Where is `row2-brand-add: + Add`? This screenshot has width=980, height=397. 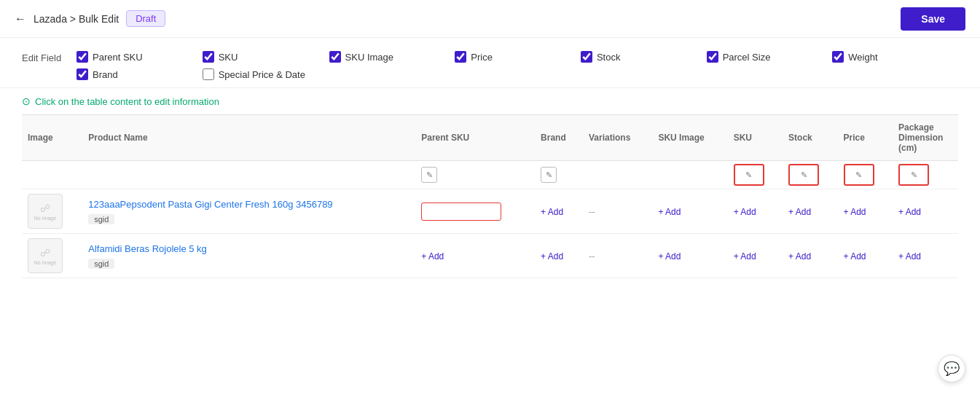
row2-brand-add: + Add is located at coordinates (552, 256).